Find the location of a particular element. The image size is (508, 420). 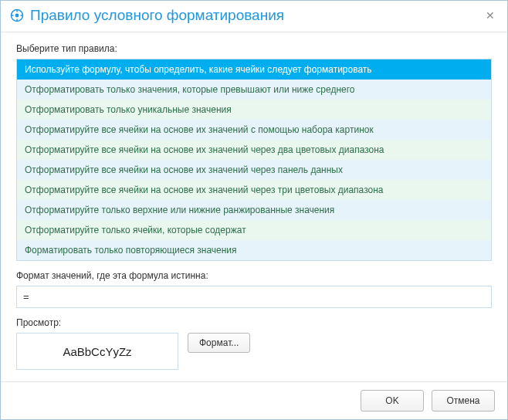

formula-input is located at coordinates (254, 296).